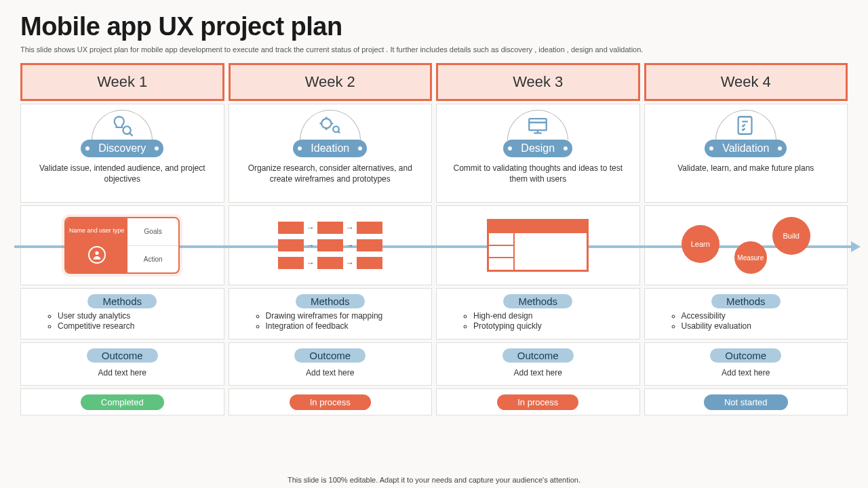 The image size is (868, 488). Describe the element at coordinates (434, 480) in the screenshot. I see `footer-note: This slide is 100% editable. Adapt it to…` at that location.